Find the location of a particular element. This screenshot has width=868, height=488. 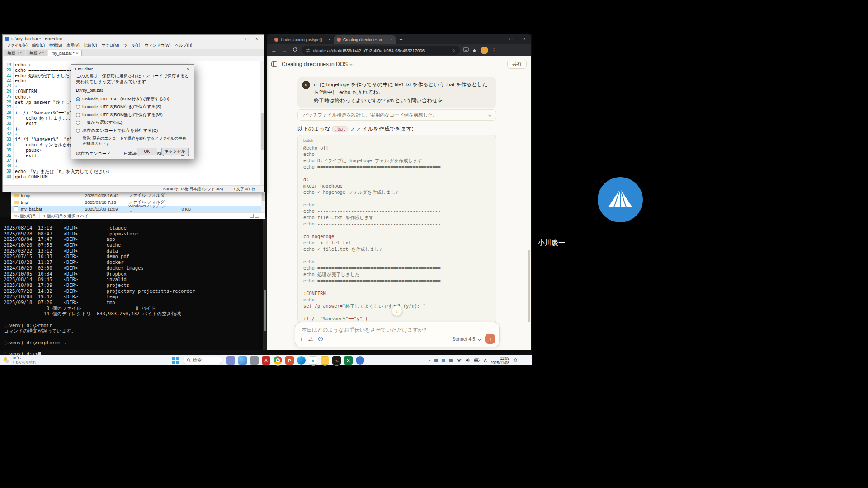

menu-item: ヘルプ(H) is located at coordinates (184, 46).